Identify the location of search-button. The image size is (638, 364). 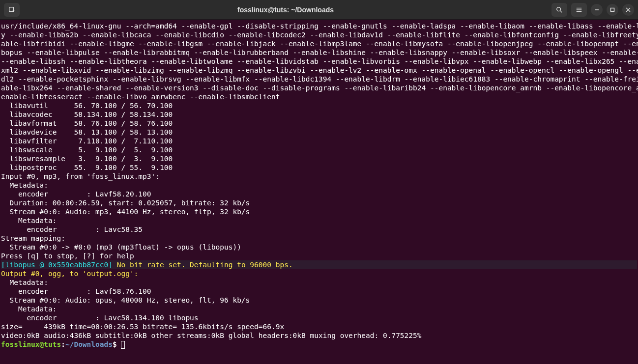
(559, 10).